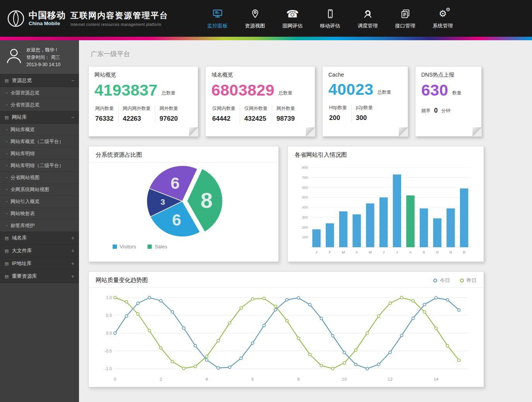 Image resolution: width=532 pixels, height=402 pixels. Describe the element at coordinates (39, 130) in the screenshot. I see `sidebar-item-website-lib-overview: · 网站库概览` at that location.